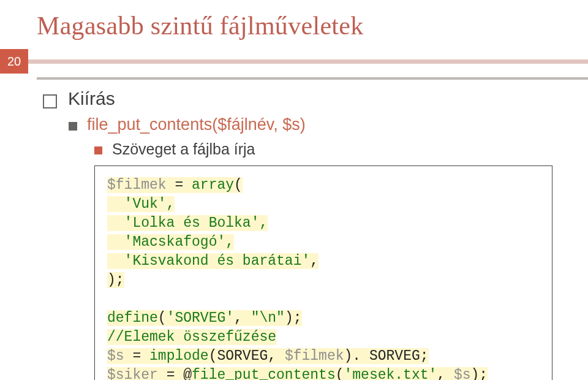 The image size is (588, 380). I want to click on code-line: $siker = @file_put_contents('mesek.txt',…, so click(323, 373).